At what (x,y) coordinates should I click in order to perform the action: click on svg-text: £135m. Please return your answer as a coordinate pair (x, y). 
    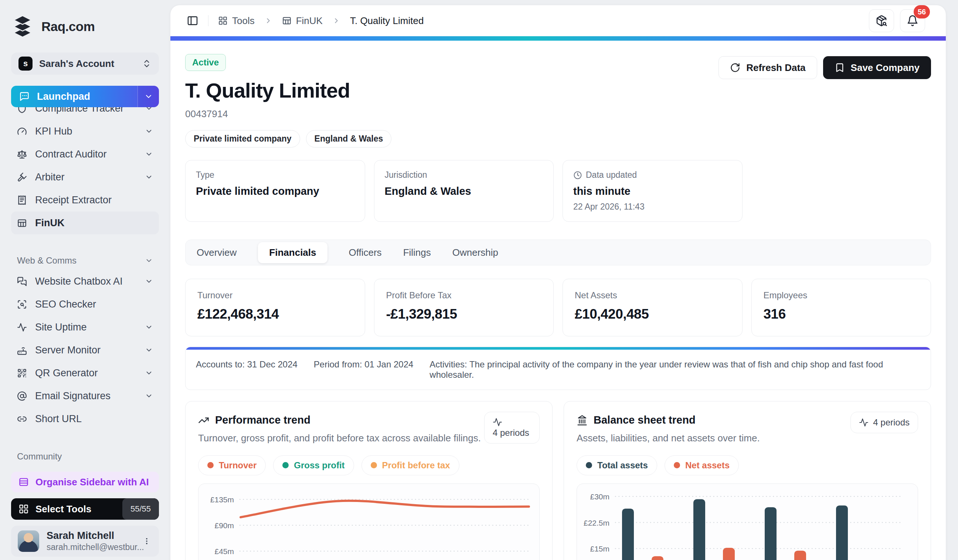
    Looking at the image, I should click on (222, 500).